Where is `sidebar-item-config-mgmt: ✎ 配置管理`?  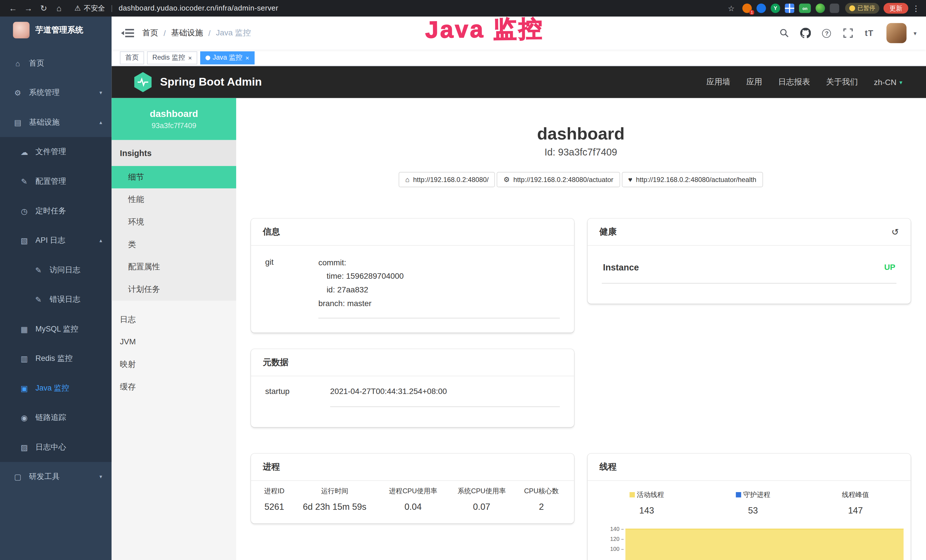 sidebar-item-config-mgmt: ✎ 配置管理 is located at coordinates (56, 181).